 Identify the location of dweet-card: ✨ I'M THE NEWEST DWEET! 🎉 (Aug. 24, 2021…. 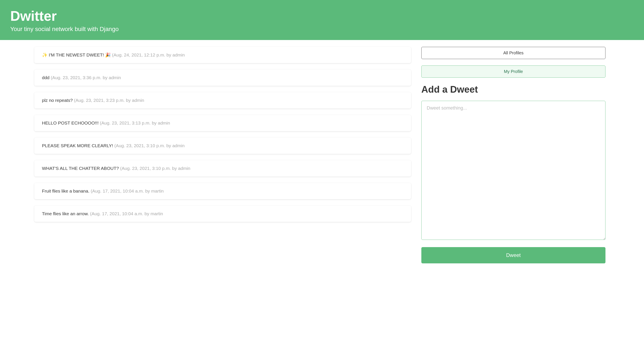
(222, 55).